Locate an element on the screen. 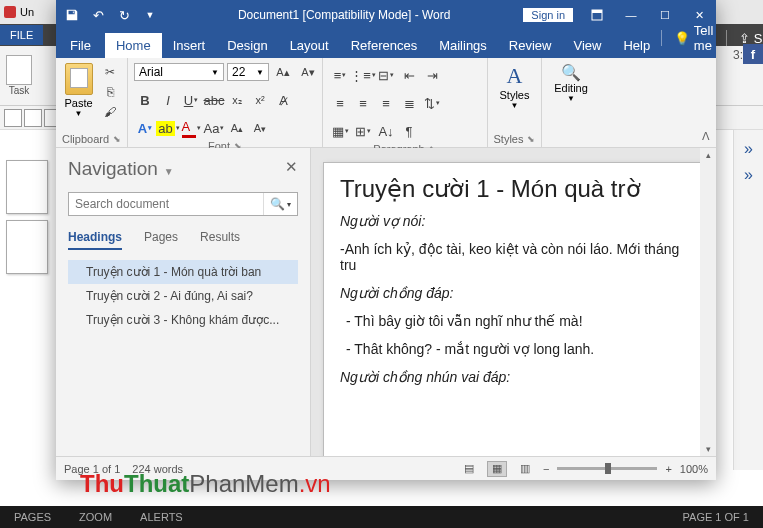  tab-help: Help is located at coordinates (636, 46).